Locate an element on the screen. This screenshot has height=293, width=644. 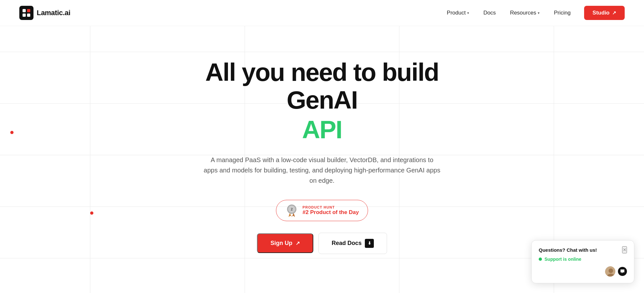
docs-download-icon: ⬇ is located at coordinates (369, 243).